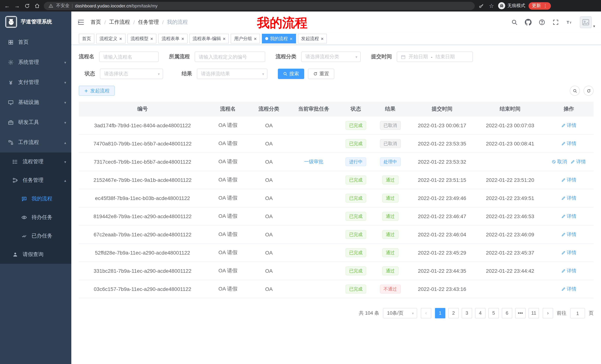  What do you see at coordinates (149, 22) in the screenshot?
I see `breadcrumb-item: 任务管理` at bounding box center [149, 22].